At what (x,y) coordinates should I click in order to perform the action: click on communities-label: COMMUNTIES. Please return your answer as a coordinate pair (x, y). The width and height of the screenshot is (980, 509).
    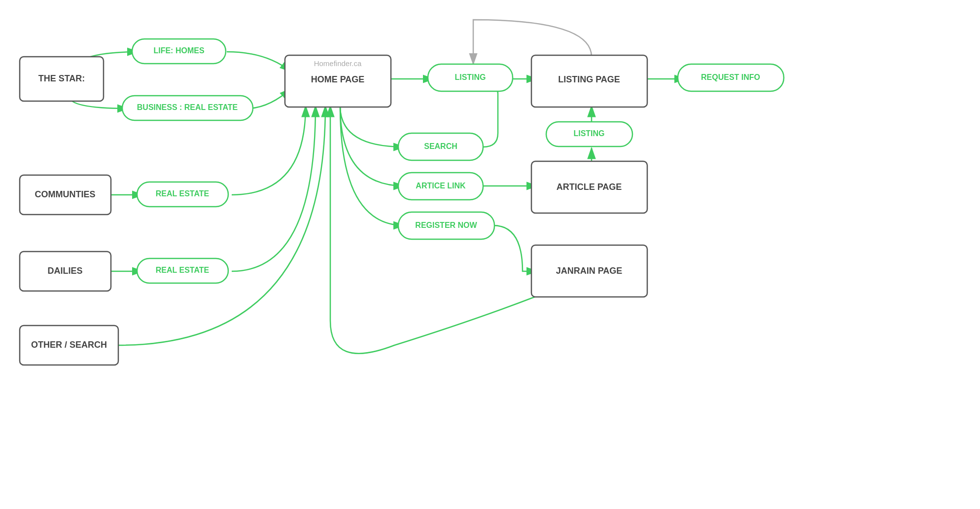
    Looking at the image, I should click on (65, 194).